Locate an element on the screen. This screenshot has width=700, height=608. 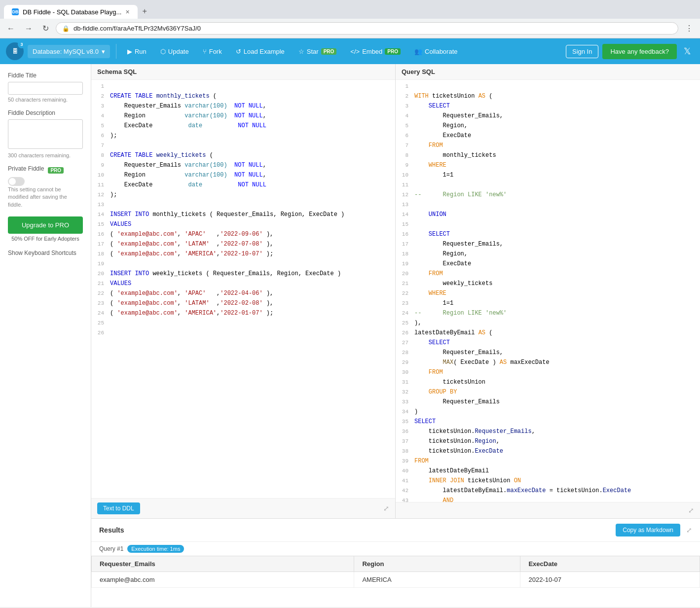
update-icon: ⬡ is located at coordinates (163, 51).